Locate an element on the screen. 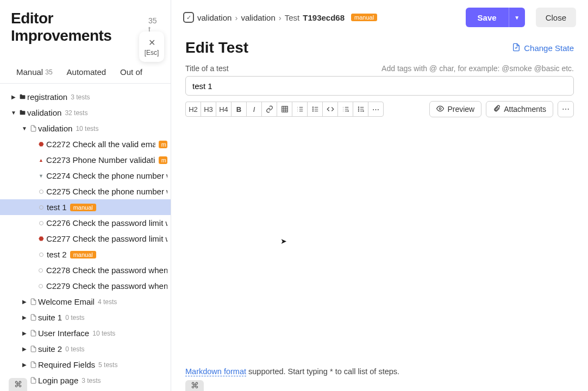 The height and width of the screenshot is (391, 588). toolbar-ol-plus is located at coordinates (346, 109).